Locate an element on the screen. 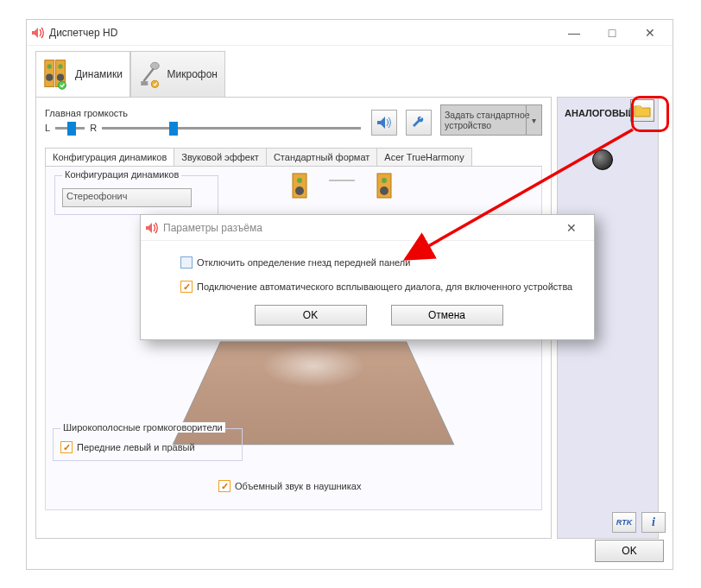 This screenshot has width=701, height=588. speakers-icon is located at coordinates (57, 74).